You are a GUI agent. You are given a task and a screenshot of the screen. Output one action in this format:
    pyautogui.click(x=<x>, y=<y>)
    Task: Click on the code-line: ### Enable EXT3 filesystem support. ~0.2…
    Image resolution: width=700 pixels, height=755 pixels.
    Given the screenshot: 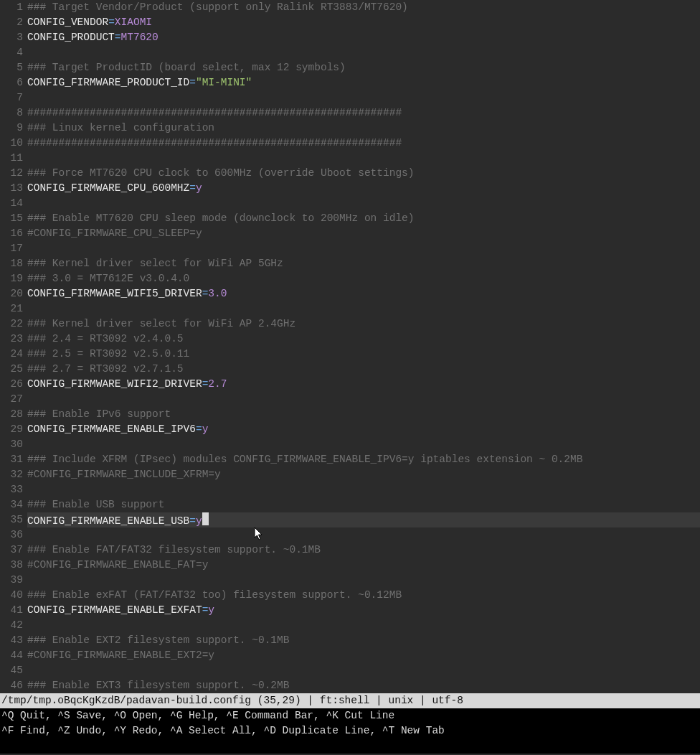 What is the action you would take?
    pyautogui.click(x=364, y=686)
    